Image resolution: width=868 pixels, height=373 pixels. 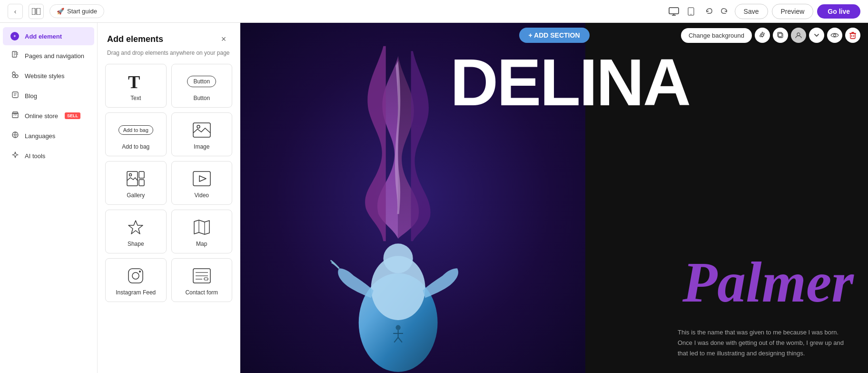 I want to click on elements-grid: T Text Button Button Add to bag Add to b…, so click(x=168, y=187).